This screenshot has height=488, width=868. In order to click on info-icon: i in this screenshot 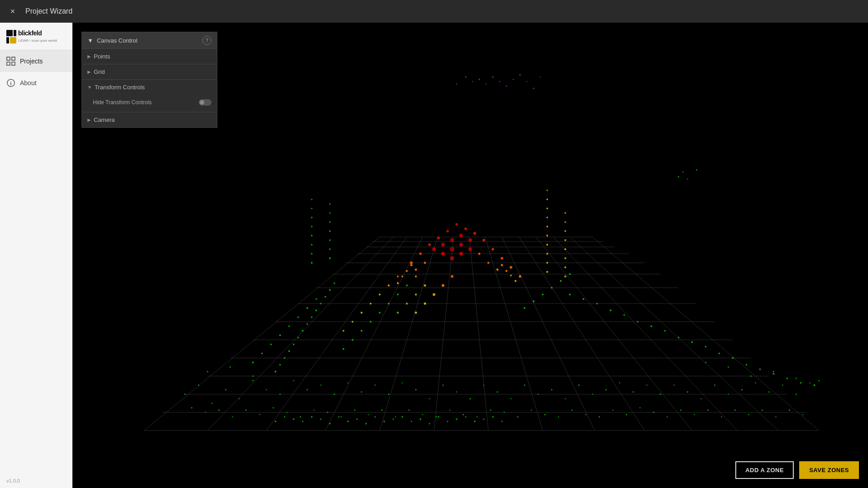, I will do `click(11, 83)`.